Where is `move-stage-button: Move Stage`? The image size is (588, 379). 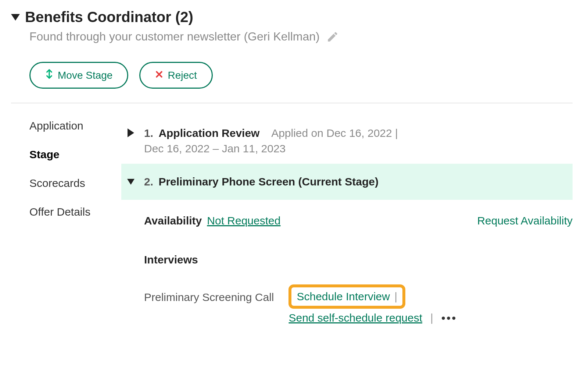
move-stage-button: Move Stage is located at coordinates (79, 75).